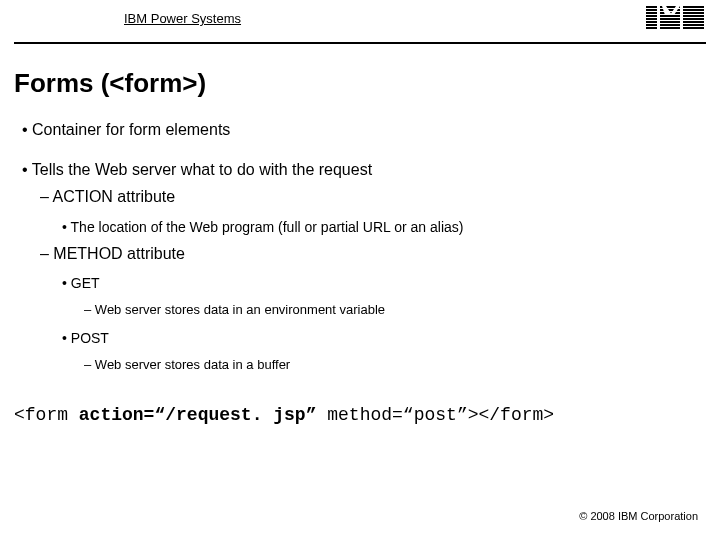  I want to click on bullet-text: Web server stores data in a buffer, so click(192, 364).